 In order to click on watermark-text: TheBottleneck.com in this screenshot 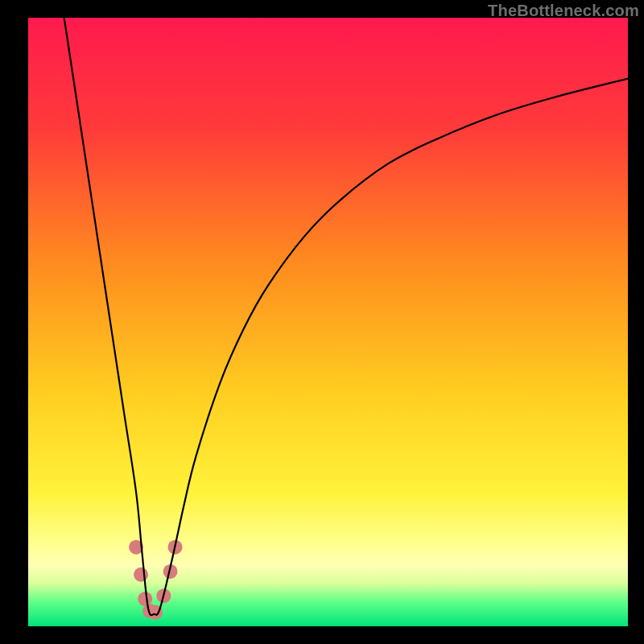, I will do `click(564, 11)`.